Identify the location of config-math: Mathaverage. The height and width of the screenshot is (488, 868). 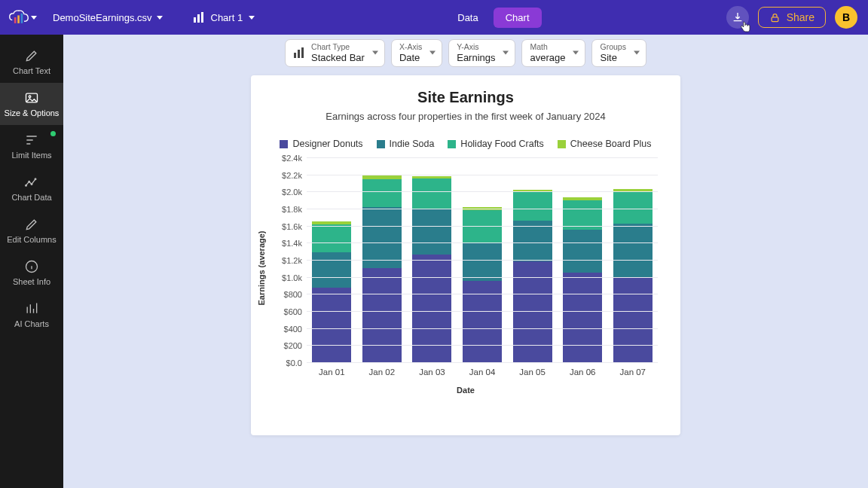
(555, 53).